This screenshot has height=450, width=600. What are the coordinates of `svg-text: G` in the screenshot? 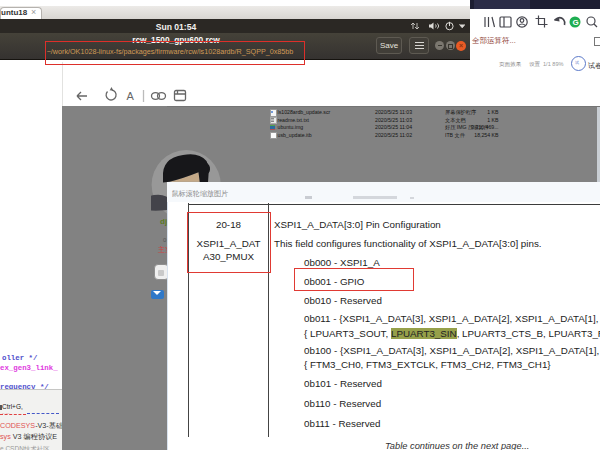 It's located at (576, 22).